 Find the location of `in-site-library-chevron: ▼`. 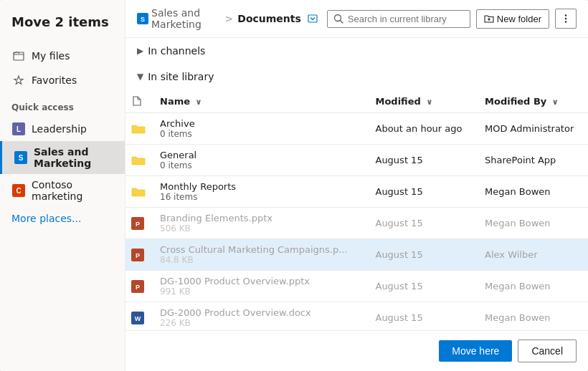

in-site-library-chevron: ▼ is located at coordinates (141, 77).